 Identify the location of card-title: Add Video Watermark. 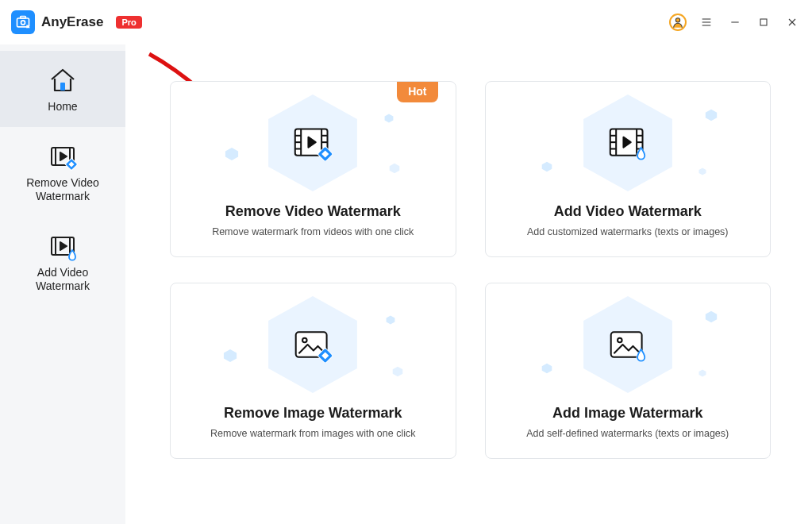
(628, 211).